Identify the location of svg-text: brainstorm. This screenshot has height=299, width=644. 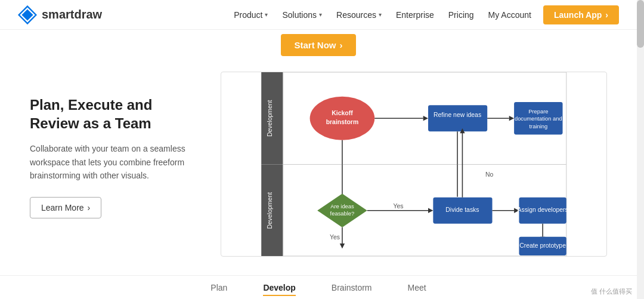
(342, 122).